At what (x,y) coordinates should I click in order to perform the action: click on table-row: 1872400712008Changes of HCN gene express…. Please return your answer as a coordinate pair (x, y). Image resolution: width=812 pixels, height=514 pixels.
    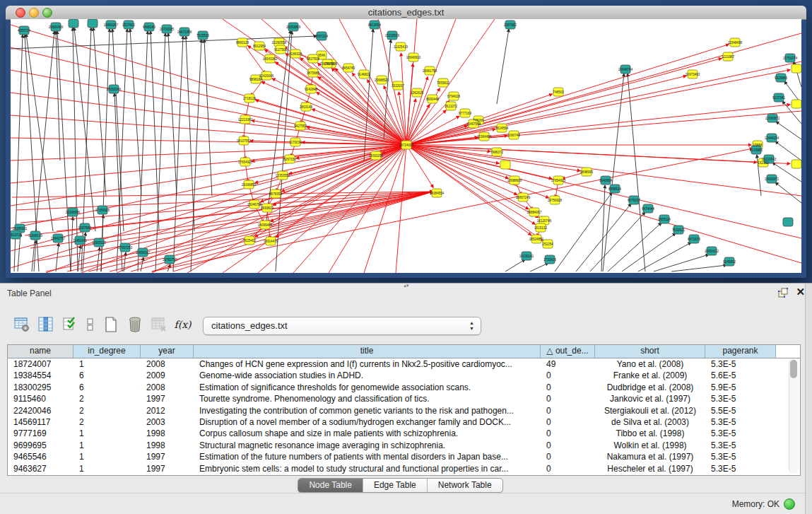
    Looking at the image, I should click on (404, 364).